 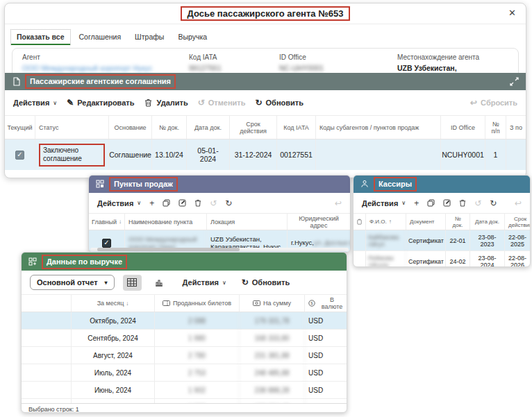 What do you see at coordinates (326, 373) in the screenshot?
I see `currency-cell: USD` at bounding box center [326, 373].